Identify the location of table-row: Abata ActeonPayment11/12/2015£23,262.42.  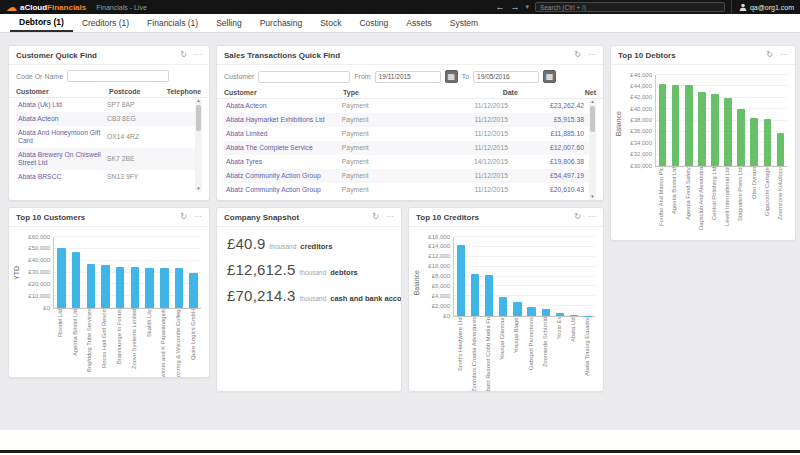
(410, 106).